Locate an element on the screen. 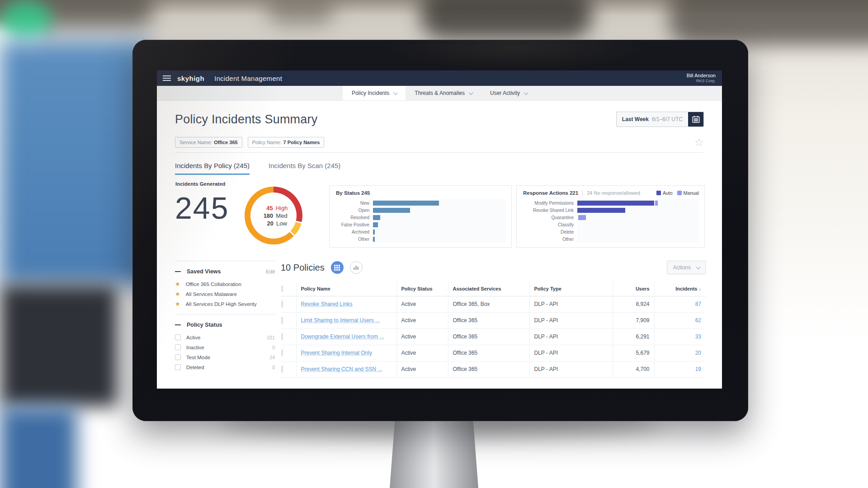  manual-legend-swatch is located at coordinates (679, 193).